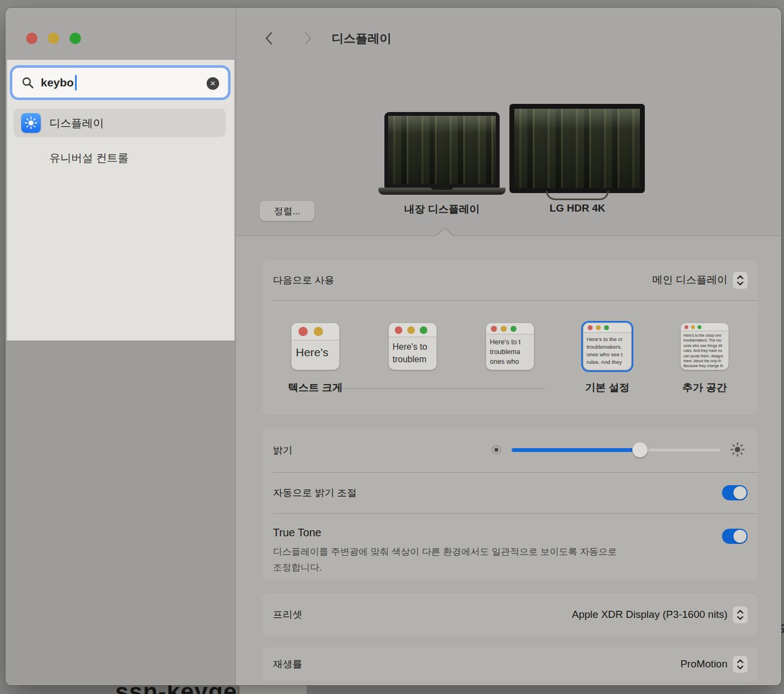  I want to click on back-button, so click(269, 38).